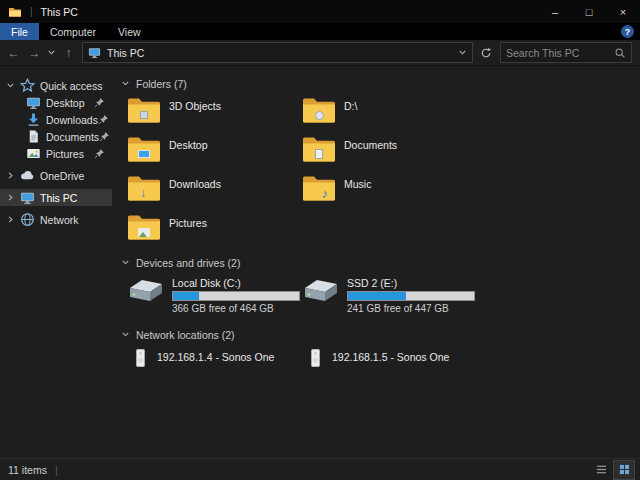 The width and height of the screenshot is (640, 480). What do you see at coordinates (56, 86) in the screenshot?
I see `sidebar-item-quick-access: Quick access` at bounding box center [56, 86].